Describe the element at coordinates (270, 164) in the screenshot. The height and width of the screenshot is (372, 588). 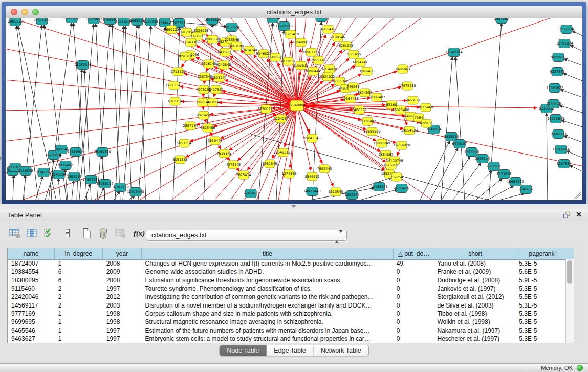
I see `graph-node: 1581545` at that location.